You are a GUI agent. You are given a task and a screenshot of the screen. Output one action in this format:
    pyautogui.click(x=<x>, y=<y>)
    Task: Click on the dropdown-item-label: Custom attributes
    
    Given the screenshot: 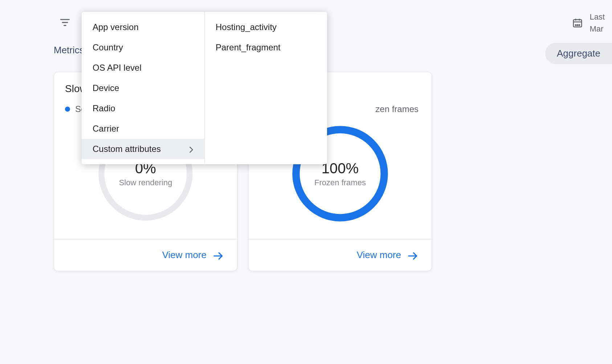 What is the action you would take?
    pyautogui.click(x=127, y=149)
    